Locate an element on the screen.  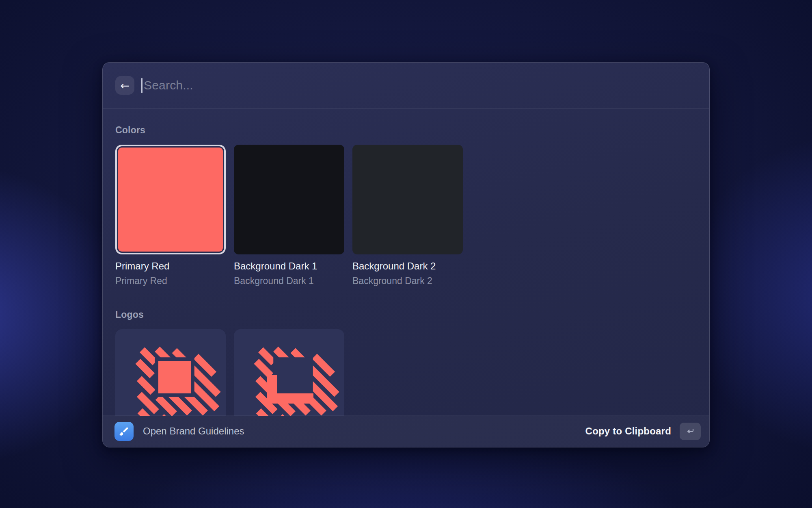
color-title: Primary Red is located at coordinates (171, 266).